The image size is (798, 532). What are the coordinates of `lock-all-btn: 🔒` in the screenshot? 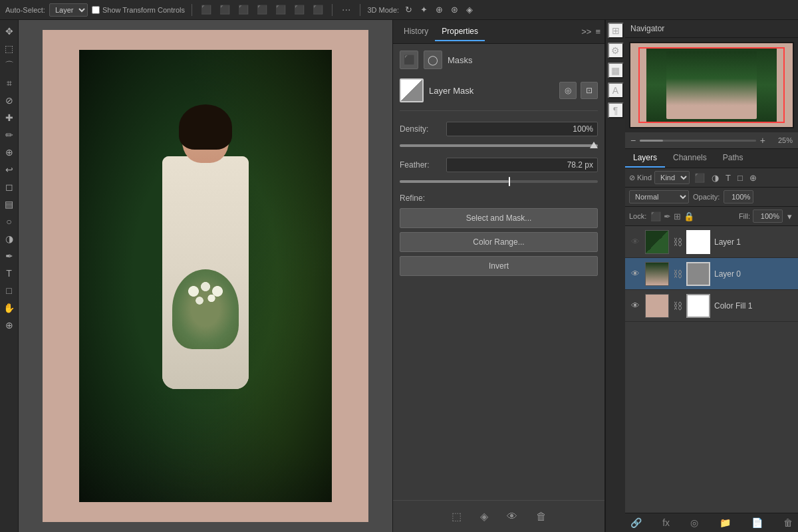 It's located at (689, 217).